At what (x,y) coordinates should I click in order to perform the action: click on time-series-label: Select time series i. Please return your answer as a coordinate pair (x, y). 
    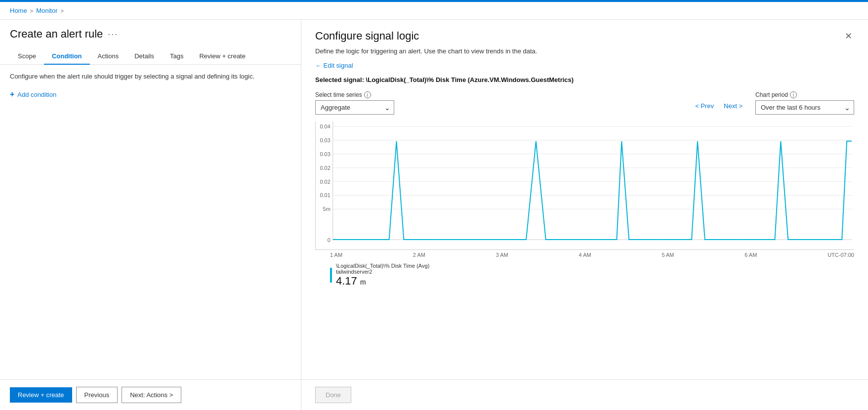
    Looking at the image, I should click on (355, 95).